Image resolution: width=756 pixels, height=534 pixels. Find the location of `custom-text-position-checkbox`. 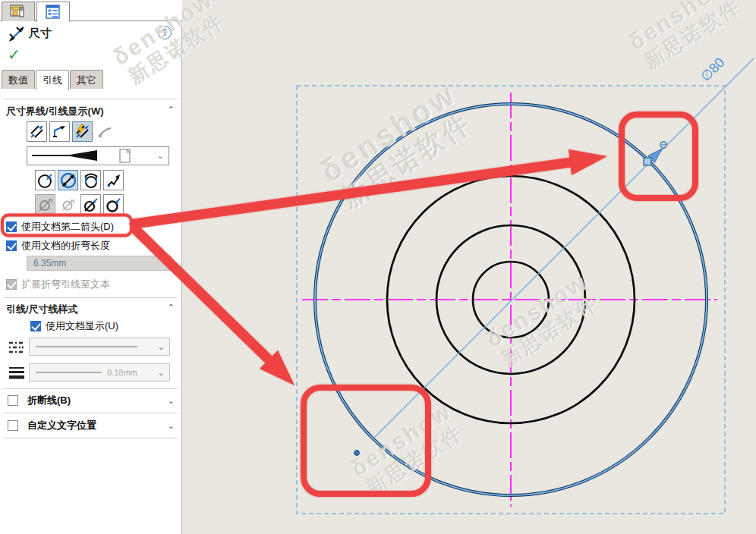

custom-text-position-checkbox is located at coordinates (13, 426).